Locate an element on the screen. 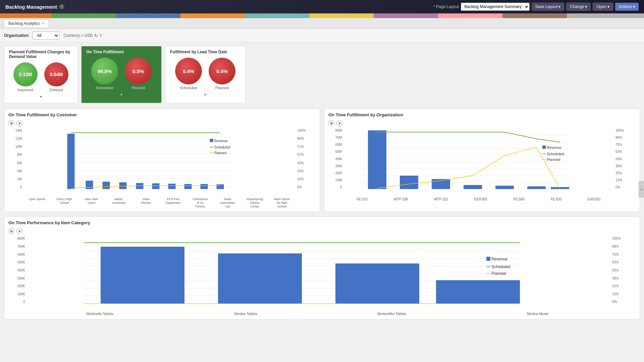  improved-circle: 0.13M is located at coordinates (25, 74).